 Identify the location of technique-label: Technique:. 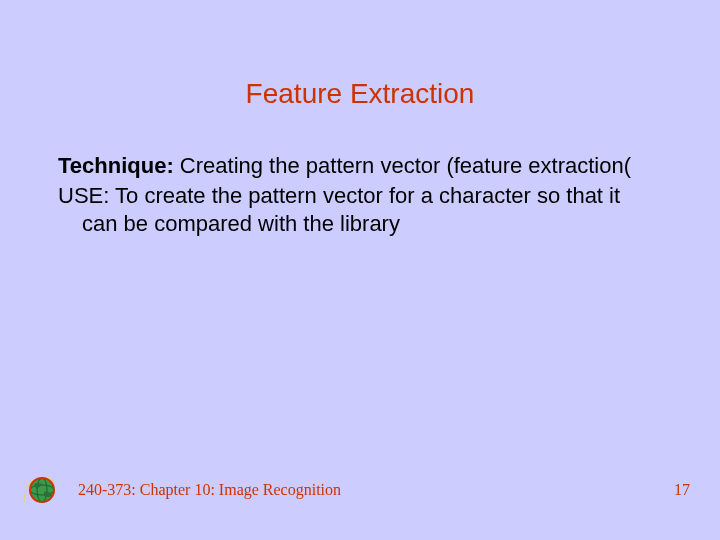
(116, 166).